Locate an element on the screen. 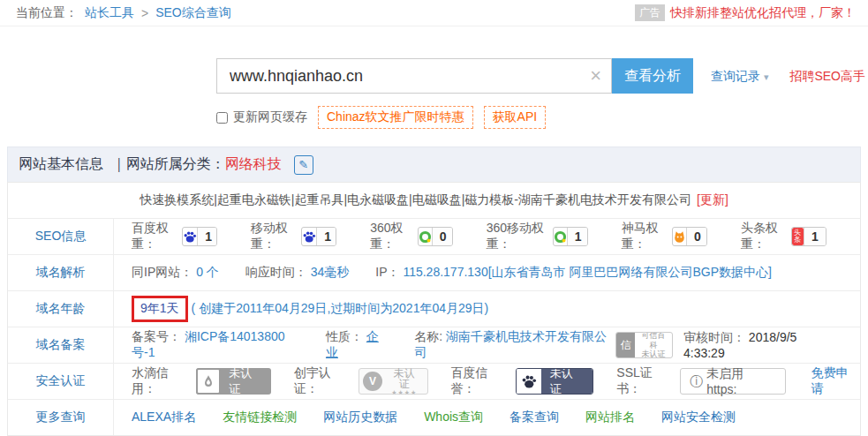 This screenshot has width=868, height=436. get-api-button: 获取API is located at coordinates (516, 117).